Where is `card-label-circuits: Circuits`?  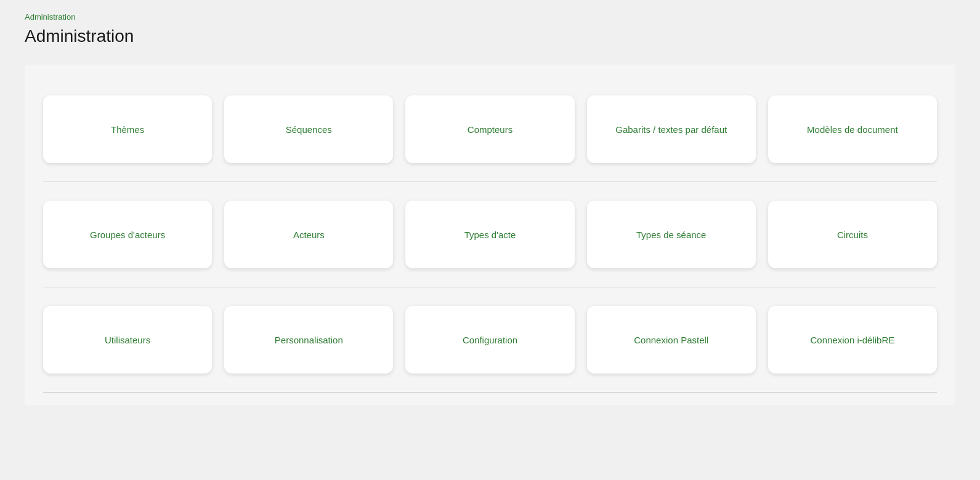 card-label-circuits: Circuits is located at coordinates (852, 235).